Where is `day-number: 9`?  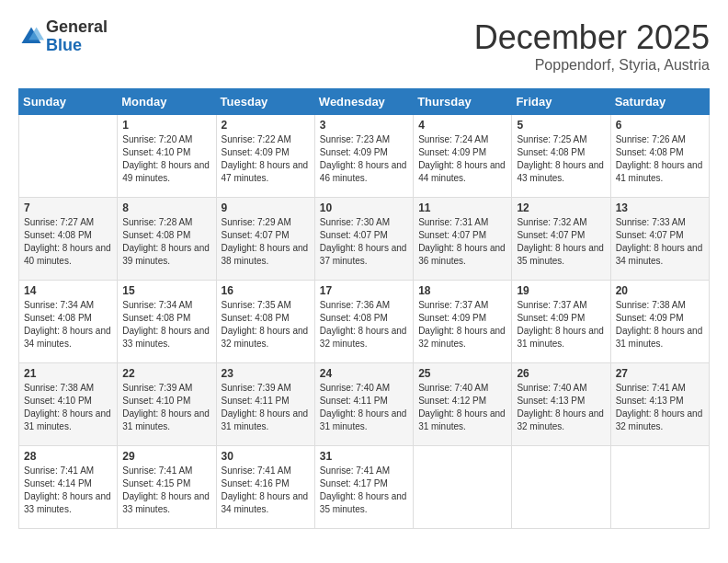 day-number: 9 is located at coordinates (266, 208).